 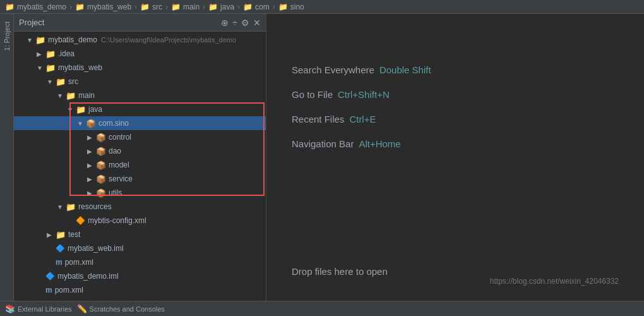 What do you see at coordinates (140, 262) in the screenshot?
I see `tree-item-pom-web: m pom.xml` at bounding box center [140, 262].